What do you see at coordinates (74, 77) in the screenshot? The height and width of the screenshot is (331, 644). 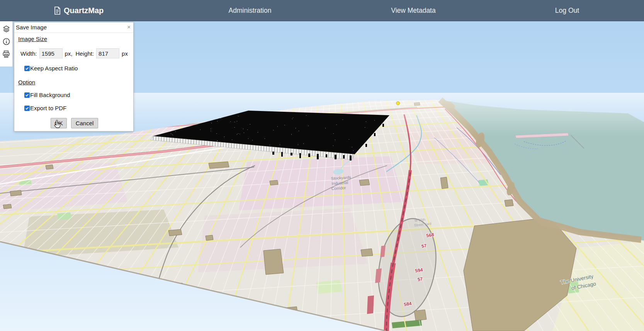 I see `save-image-dialog: Save Image × Image Size Width: px, Heigh…` at bounding box center [74, 77].